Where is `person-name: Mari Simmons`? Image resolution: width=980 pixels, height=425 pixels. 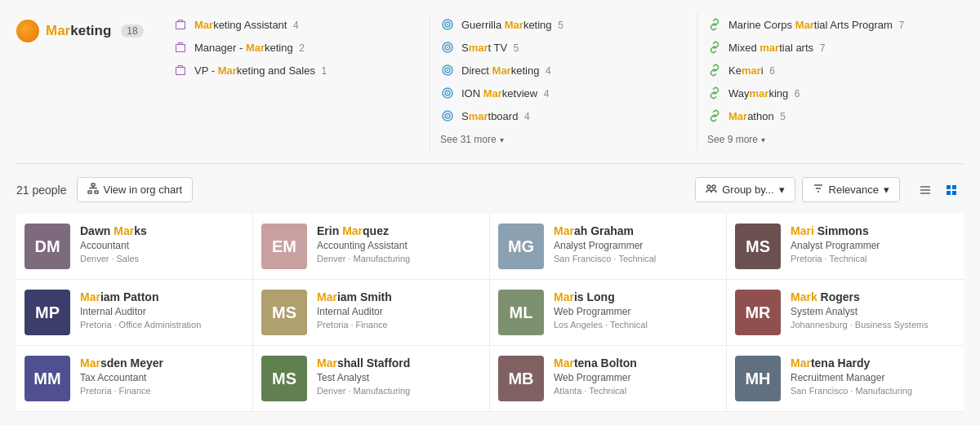 person-name: Mari Simmons is located at coordinates (873, 231).